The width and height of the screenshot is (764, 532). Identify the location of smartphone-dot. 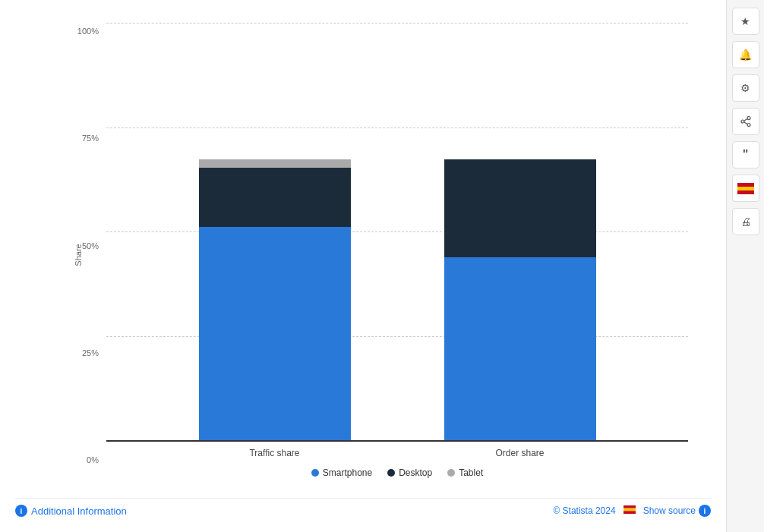
(315, 473).